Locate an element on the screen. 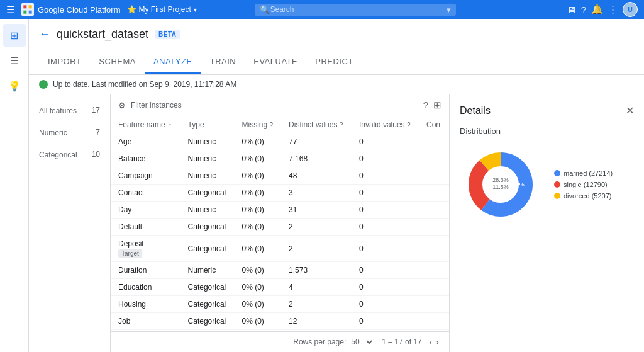 The height and width of the screenshot is (352, 644). more-vert-icon: ⋮ is located at coordinates (613, 9).